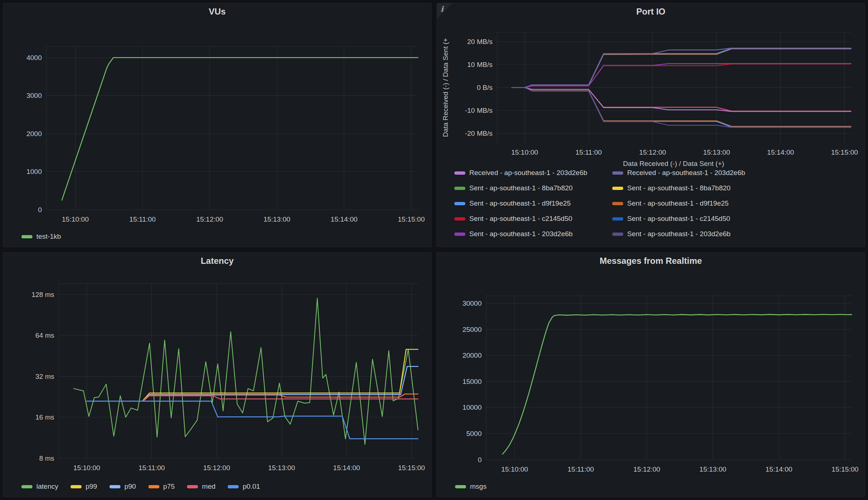 Image resolution: width=868 pixels, height=500 pixels. I want to click on msgs-legend: msgs, so click(651, 486).